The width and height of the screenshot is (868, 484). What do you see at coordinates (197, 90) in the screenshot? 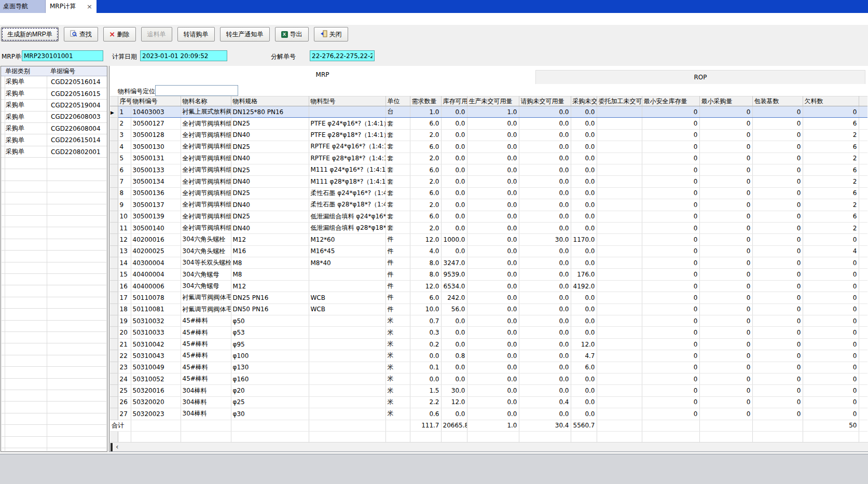
I see `material-locator-input` at bounding box center [197, 90].